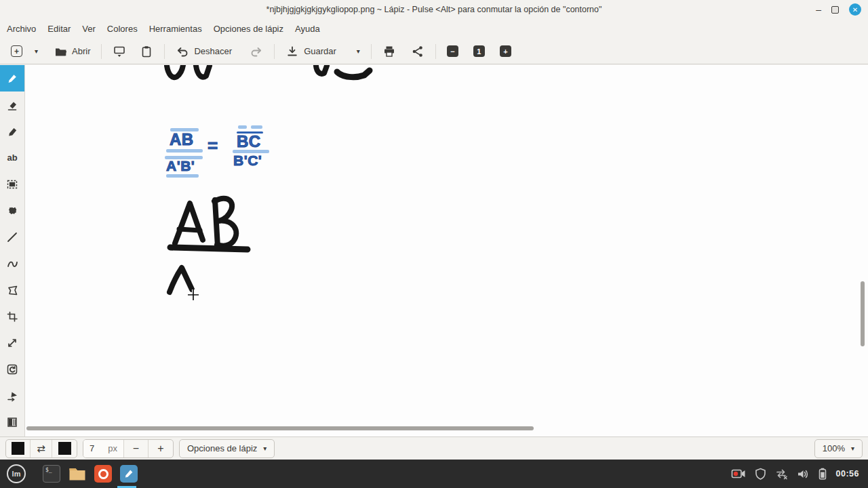 This screenshot has height=488, width=868. I want to click on tool-line, so click(12, 237).